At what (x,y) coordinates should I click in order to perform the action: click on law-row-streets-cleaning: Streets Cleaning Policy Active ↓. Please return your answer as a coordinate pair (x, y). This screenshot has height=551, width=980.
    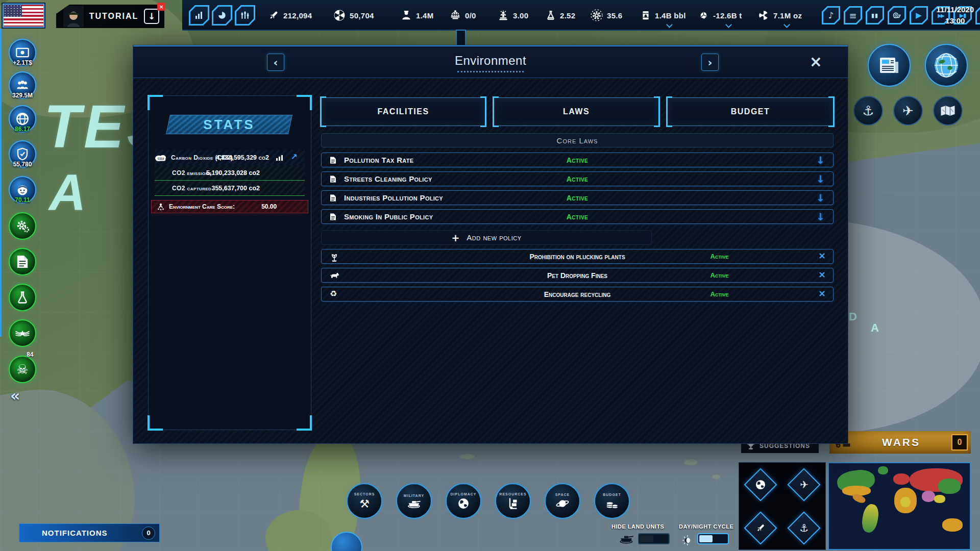
    Looking at the image, I should click on (577, 179).